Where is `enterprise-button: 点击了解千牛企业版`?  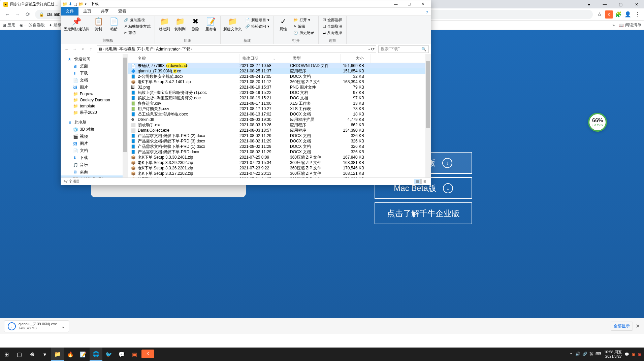
enterprise-button: 点击了解千牛企业版 is located at coordinates (423, 214).